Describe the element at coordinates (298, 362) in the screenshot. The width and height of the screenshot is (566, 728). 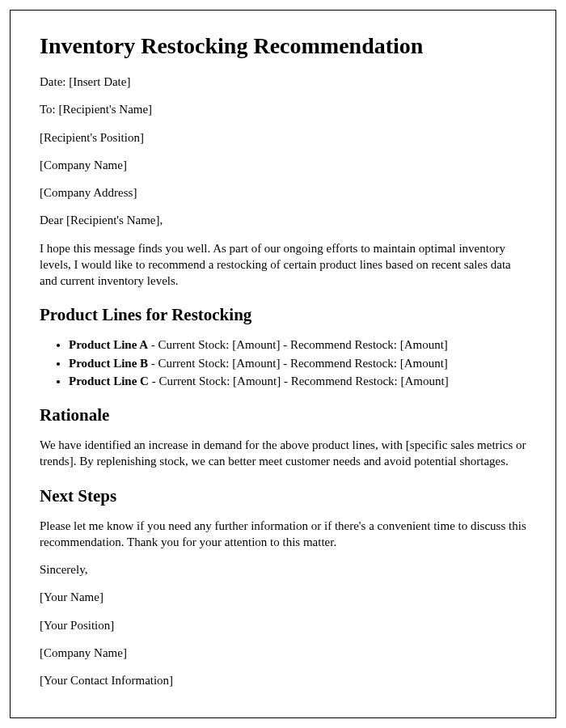
I see `product-list: Product Line A - Current Stock: [Amount]…` at that location.